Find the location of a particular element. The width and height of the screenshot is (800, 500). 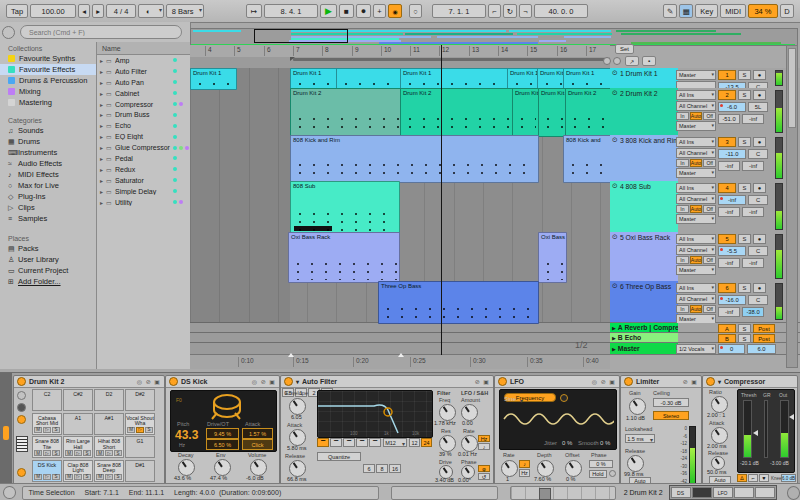

map-mode-icon is located at coordinates (564, 398).